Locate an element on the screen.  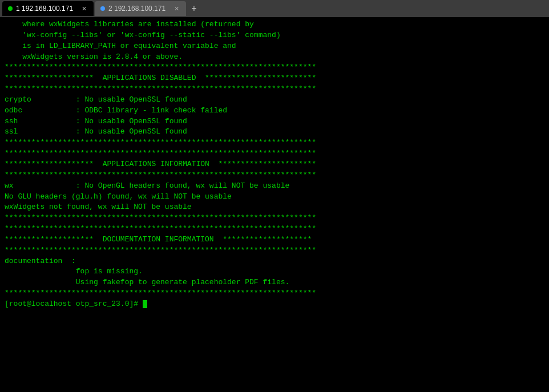
tab-1: 1 192.168.100.171 ✕ is located at coordinates (48, 9).